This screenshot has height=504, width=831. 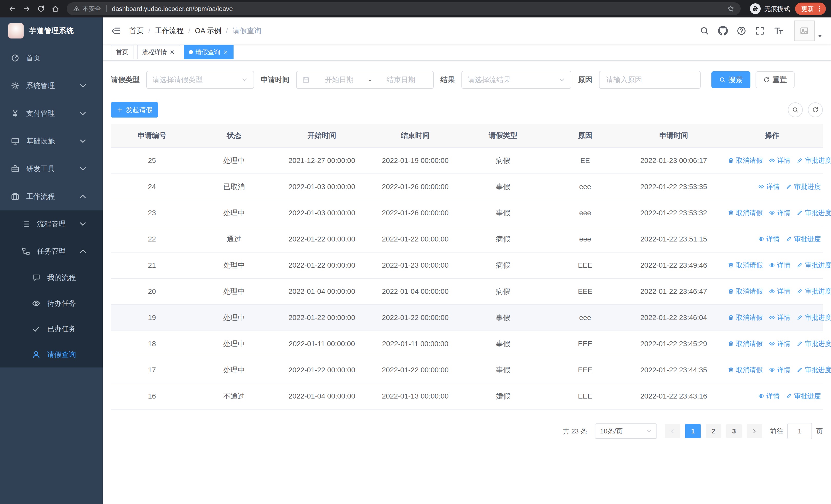 I want to click on end-date-placeholder: 结束日期, so click(x=401, y=80).